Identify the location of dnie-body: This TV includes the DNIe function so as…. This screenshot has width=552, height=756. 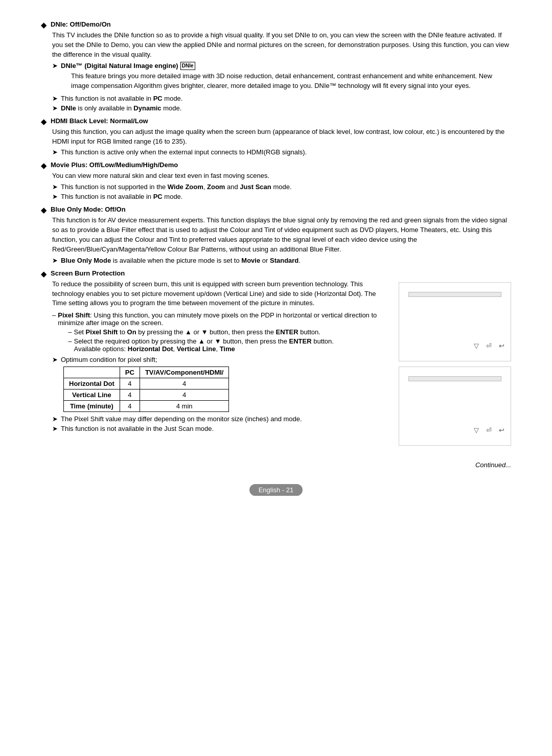
(282, 45).